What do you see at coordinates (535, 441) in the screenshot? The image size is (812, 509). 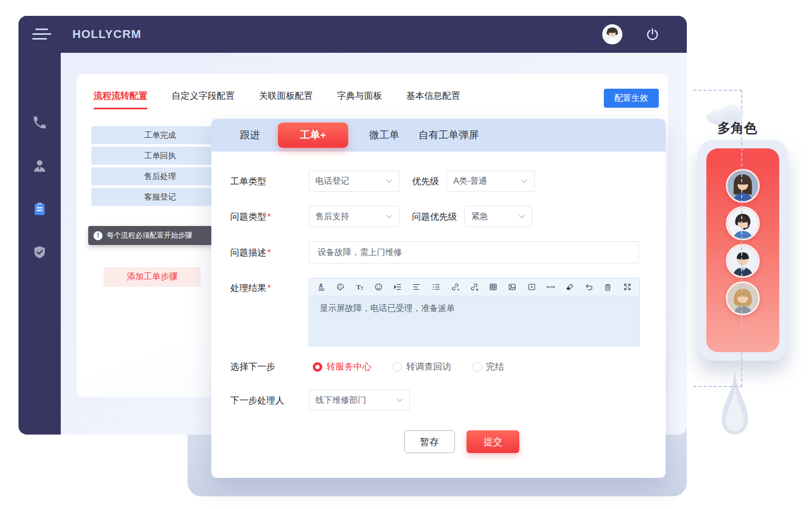 I see `modal-actions: 暂存 提交` at bounding box center [535, 441].